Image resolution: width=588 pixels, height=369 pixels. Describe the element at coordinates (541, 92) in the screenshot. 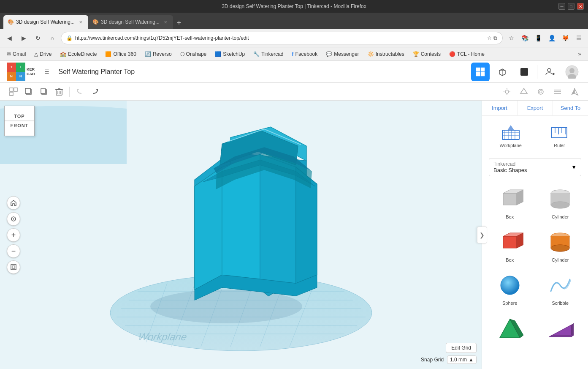

I see `target-button` at that location.